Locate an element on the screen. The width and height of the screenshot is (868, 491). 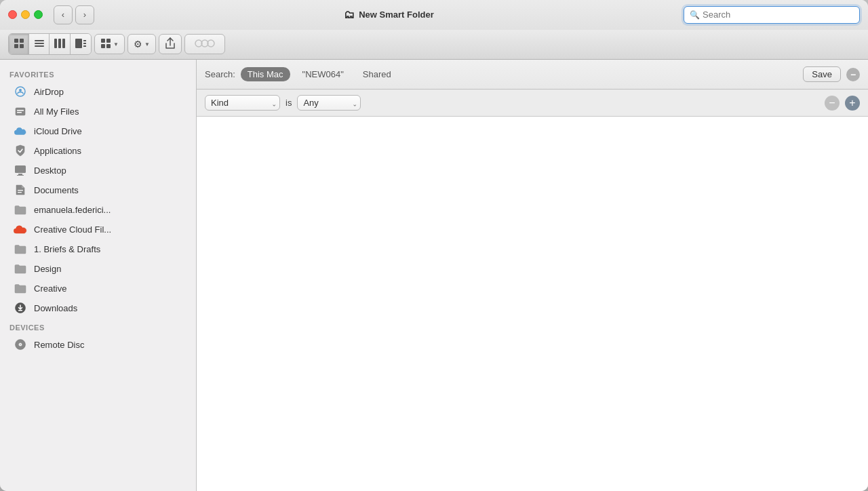
folder-icon-creative is located at coordinates (20, 288).